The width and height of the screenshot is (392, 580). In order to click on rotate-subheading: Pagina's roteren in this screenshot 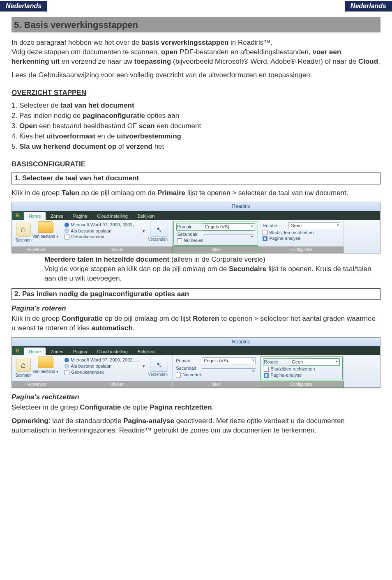, I will do `click(39, 308)`.